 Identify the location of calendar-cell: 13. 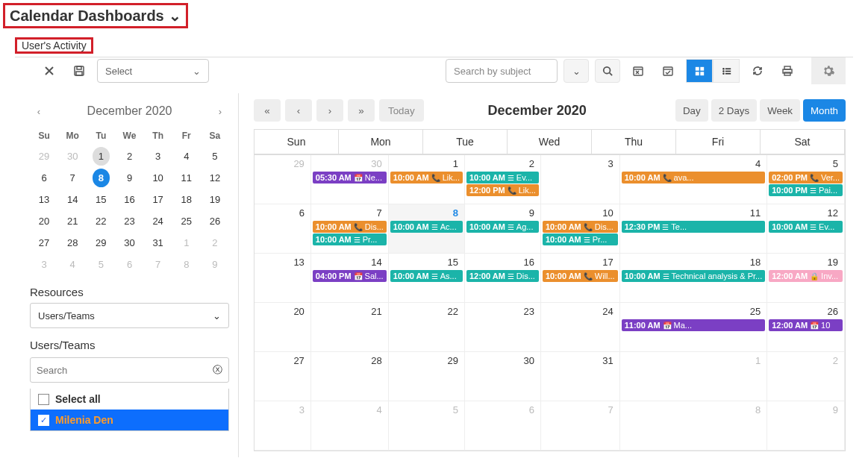
(283, 278).